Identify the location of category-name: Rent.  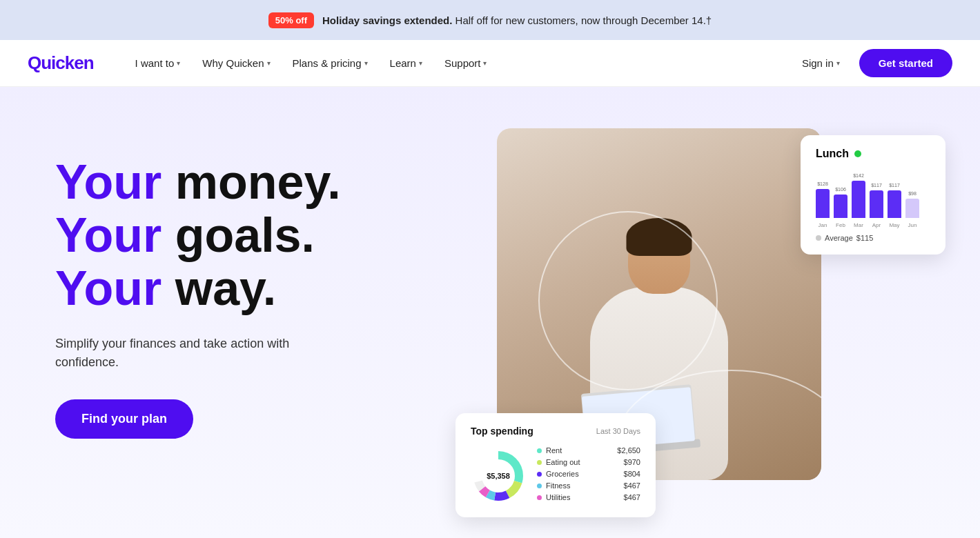
(553, 450).